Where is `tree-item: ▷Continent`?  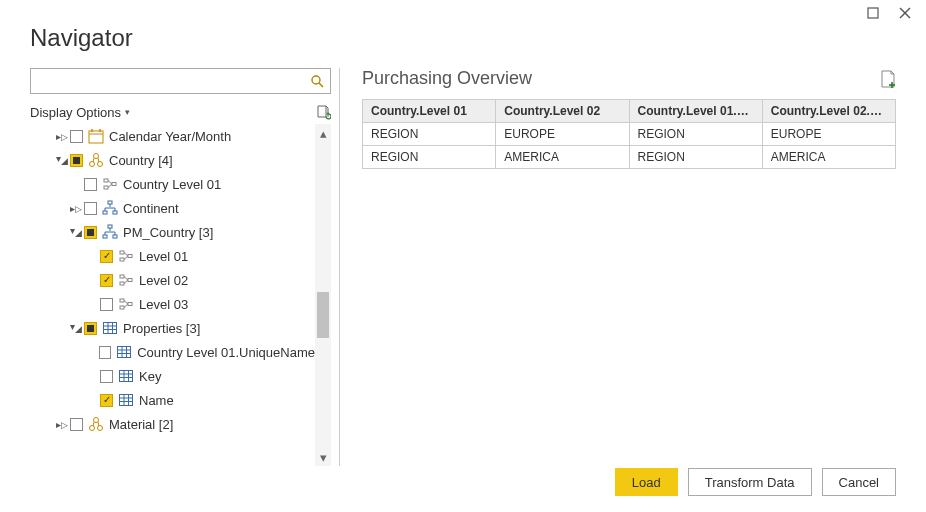
tree-item: ▷Continent is located at coordinates (172, 208).